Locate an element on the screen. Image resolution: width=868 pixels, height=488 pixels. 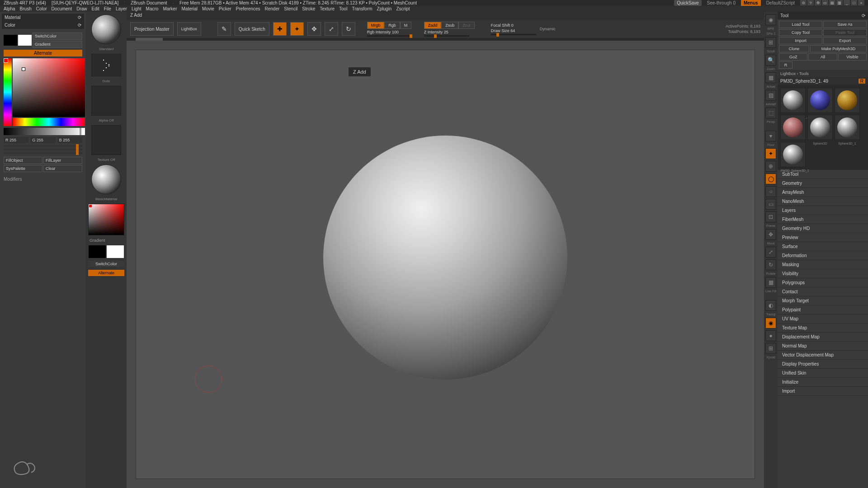
acc-texturemap: Texture Map is located at coordinates (823, 328).